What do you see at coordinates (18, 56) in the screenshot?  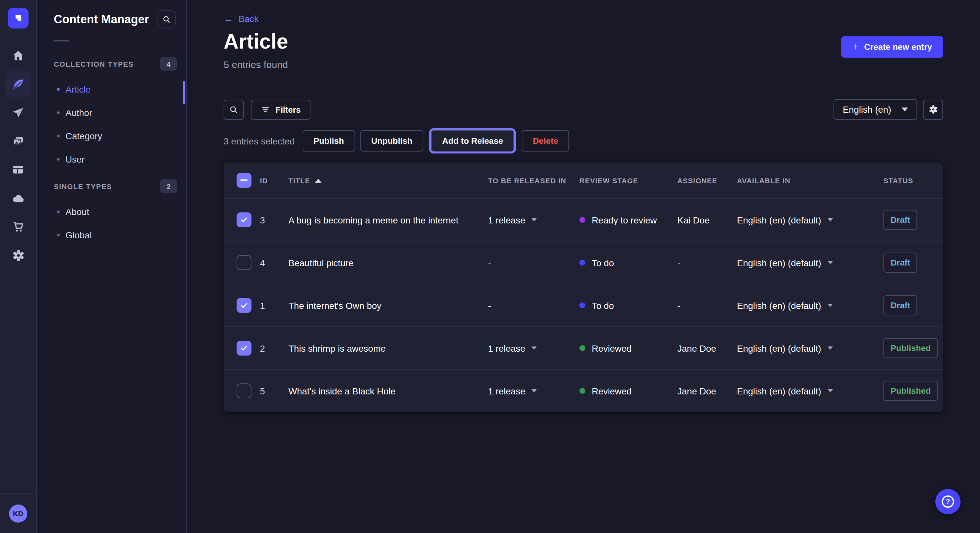 I see `home-icon` at bounding box center [18, 56].